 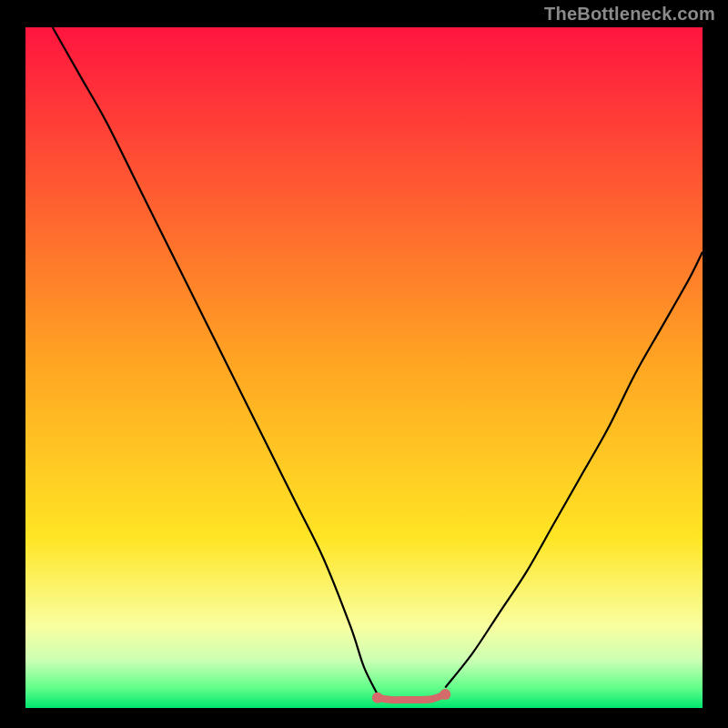 What do you see at coordinates (445, 694) in the screenshot?
I see `floor-dot-right` at bounding box center [445, 694].